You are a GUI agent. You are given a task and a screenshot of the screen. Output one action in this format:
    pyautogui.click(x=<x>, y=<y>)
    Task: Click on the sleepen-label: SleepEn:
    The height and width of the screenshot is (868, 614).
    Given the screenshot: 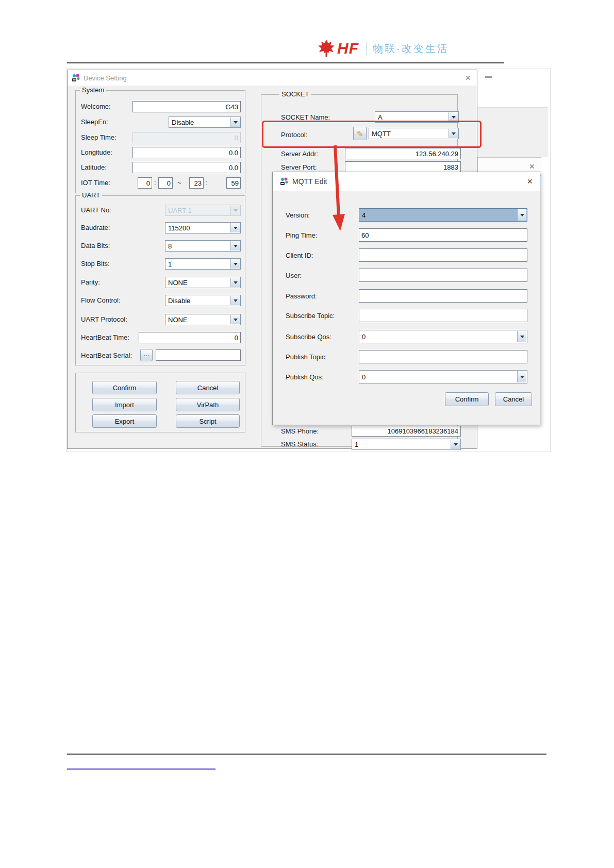 What is the action you would take?
    pyautogui.click(x=95, y=122)
    